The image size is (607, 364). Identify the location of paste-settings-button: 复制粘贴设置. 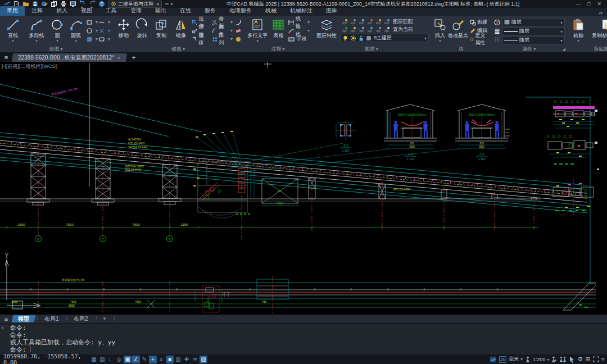
(598, 28).